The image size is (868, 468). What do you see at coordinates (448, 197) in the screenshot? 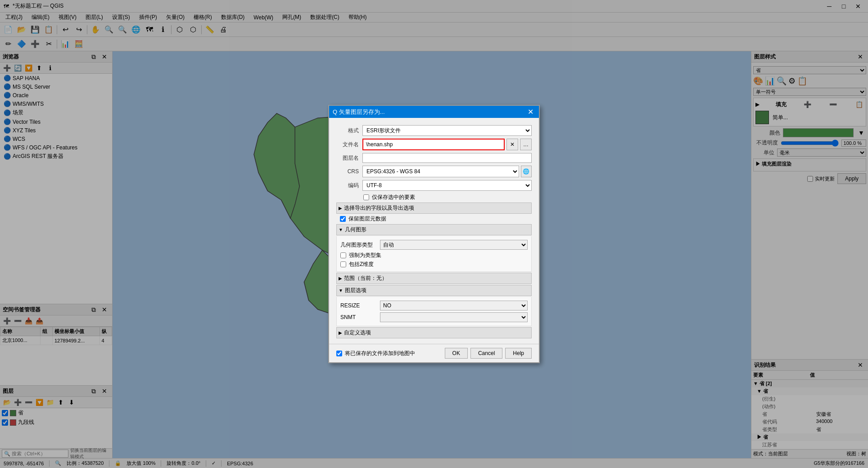
I see `dlg-only-selected-row: 仅保存选中的要素` at bounding box center [448, 197].